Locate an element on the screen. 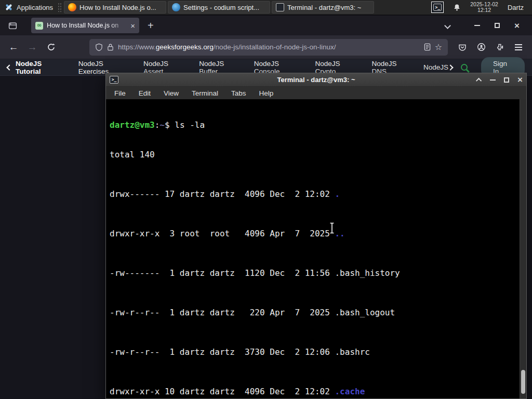  navigation-toolbar: ← → https://www.geeksforgeeks.org/node-j… is located at coordinates (266, 47).